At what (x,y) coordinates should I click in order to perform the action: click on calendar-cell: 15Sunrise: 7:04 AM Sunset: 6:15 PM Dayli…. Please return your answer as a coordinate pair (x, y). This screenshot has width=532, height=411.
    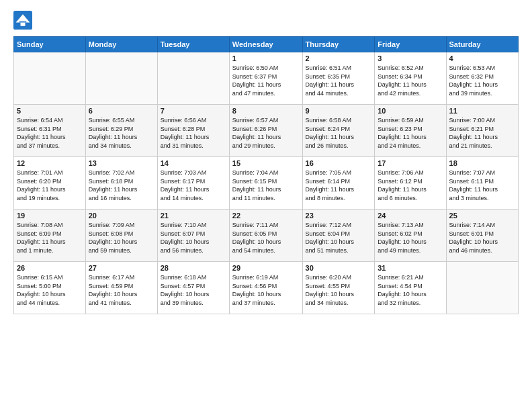
    Looking at the image, I should click on (266, 183).